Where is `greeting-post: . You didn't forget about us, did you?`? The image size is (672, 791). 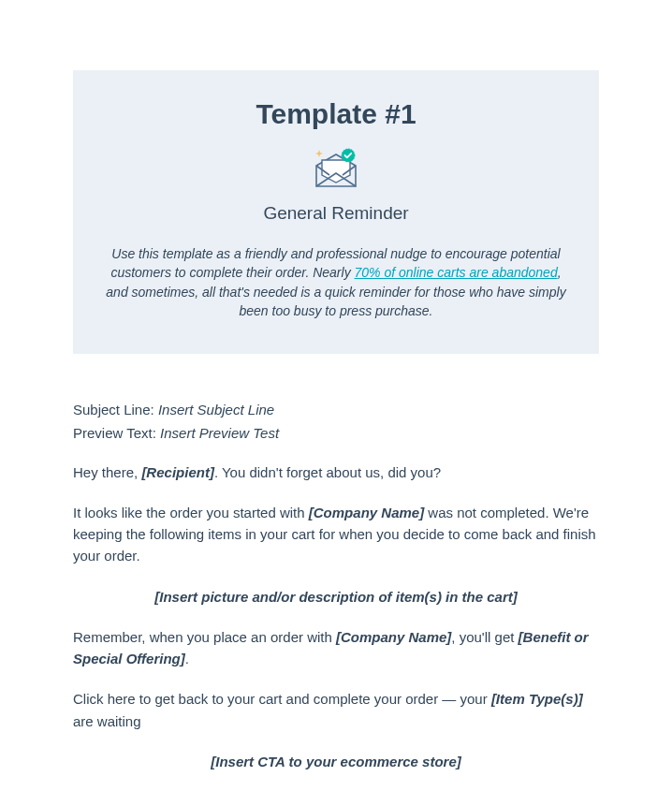
greeting-post: . You didn't forget about us, did you? is located at coordinates (328, 472).